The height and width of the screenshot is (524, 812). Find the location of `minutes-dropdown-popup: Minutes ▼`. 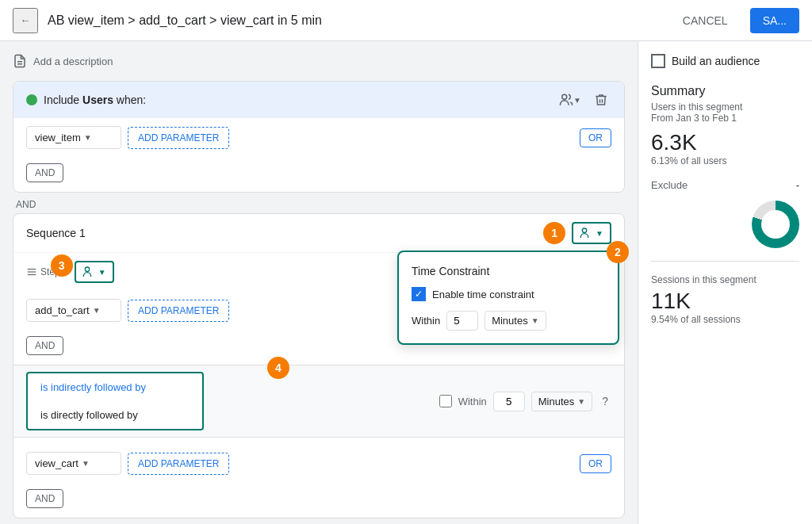

minutes-dropdown-popup: Minutes ▼ is located at coordinates (515, 320).